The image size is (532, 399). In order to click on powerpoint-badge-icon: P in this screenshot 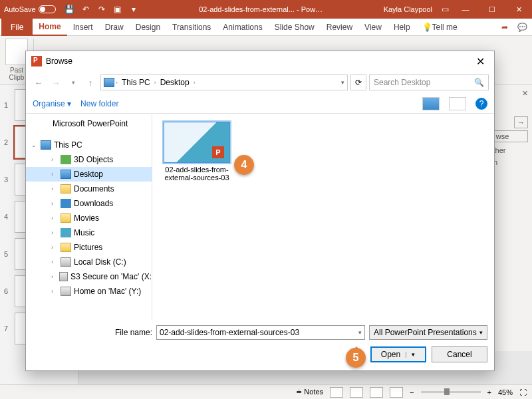, I will do `click(218, 152)`.